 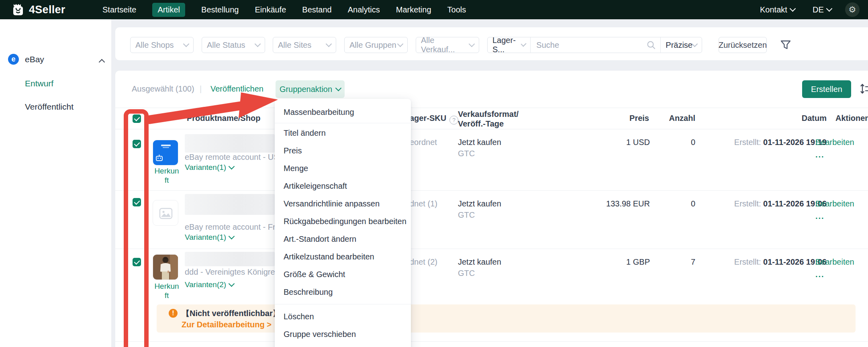 What do you see at coordinates (506, 318) in the screenshot?
I see `row3-warning-banner: ! 【Nicht veröffentlichbar】 Pflichtf Zur …` at bounding box center [506, 318].